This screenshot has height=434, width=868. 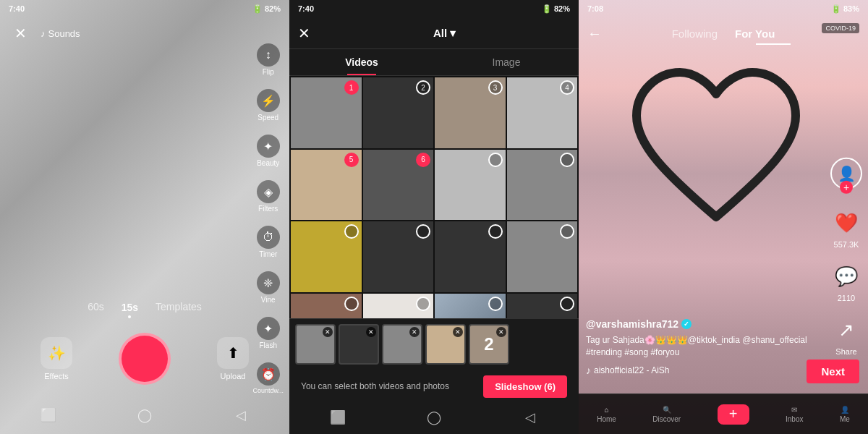 What do you see at coordinates (470, 113) in the screenshot?
I see `grid-cell-3: 3` at bounding box center [470, 113].